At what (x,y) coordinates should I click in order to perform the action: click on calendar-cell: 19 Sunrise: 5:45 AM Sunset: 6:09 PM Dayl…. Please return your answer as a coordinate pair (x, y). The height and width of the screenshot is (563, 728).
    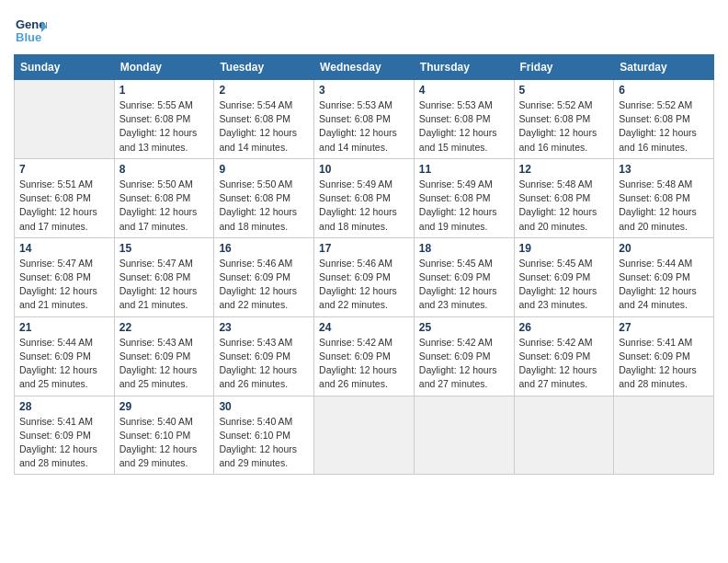
    Looking at the image, I should click on (564, 277).